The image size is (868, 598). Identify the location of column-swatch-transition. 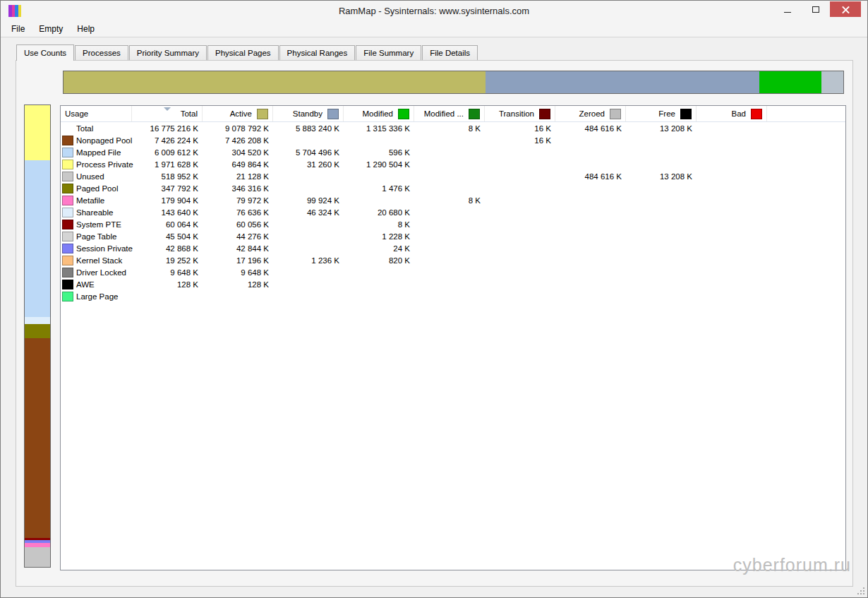
(545, 114).